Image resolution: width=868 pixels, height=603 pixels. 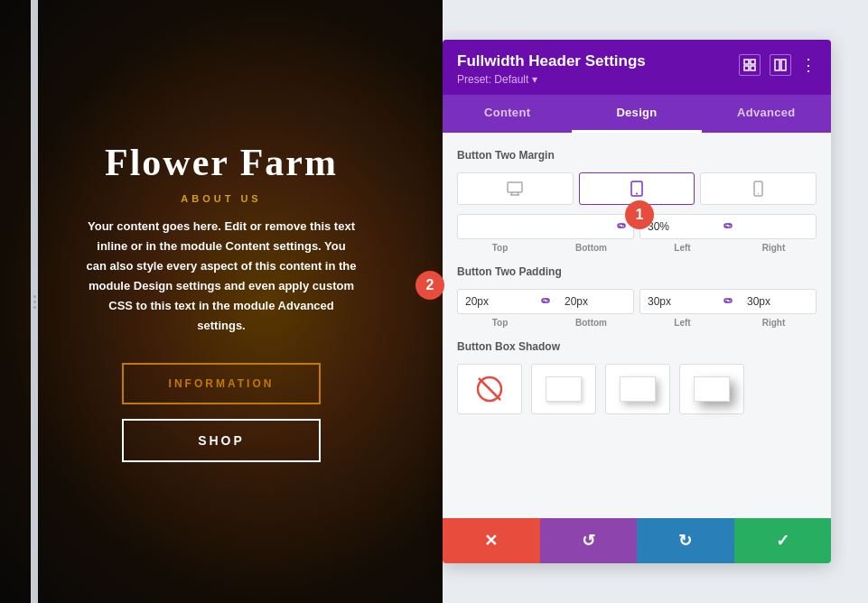 I want to click on mobile-device-btn, so click(x=759, y=189).